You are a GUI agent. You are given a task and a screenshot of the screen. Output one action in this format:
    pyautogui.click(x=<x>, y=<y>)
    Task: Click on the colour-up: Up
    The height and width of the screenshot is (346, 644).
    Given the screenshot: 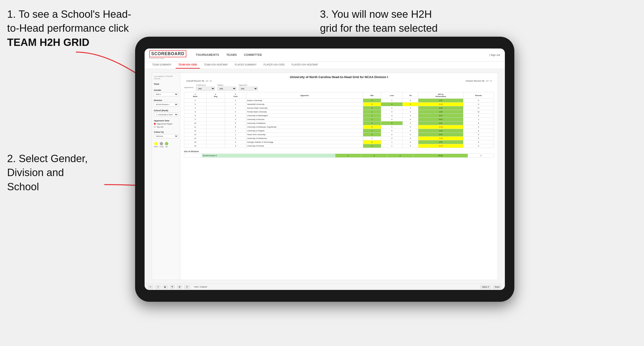 What is the action you would take?
    pyautogui.click(x=166, y=145)
    